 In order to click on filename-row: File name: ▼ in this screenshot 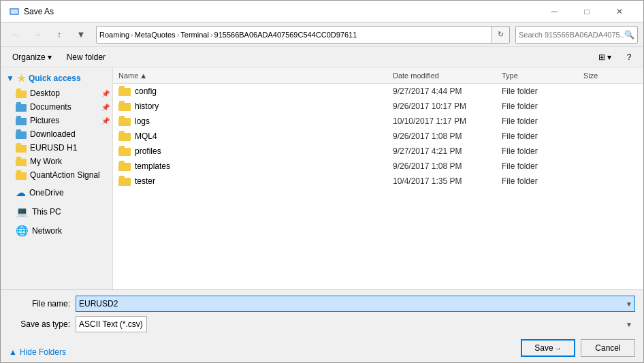, I will do `click(322, 304)`.